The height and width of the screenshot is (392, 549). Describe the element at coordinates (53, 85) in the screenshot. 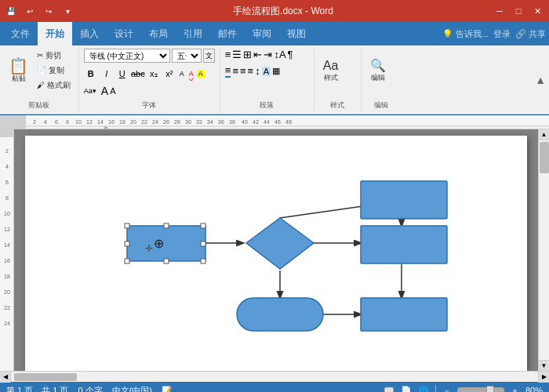

I see `format-painter-button: 🖌 格式刷` at that location.